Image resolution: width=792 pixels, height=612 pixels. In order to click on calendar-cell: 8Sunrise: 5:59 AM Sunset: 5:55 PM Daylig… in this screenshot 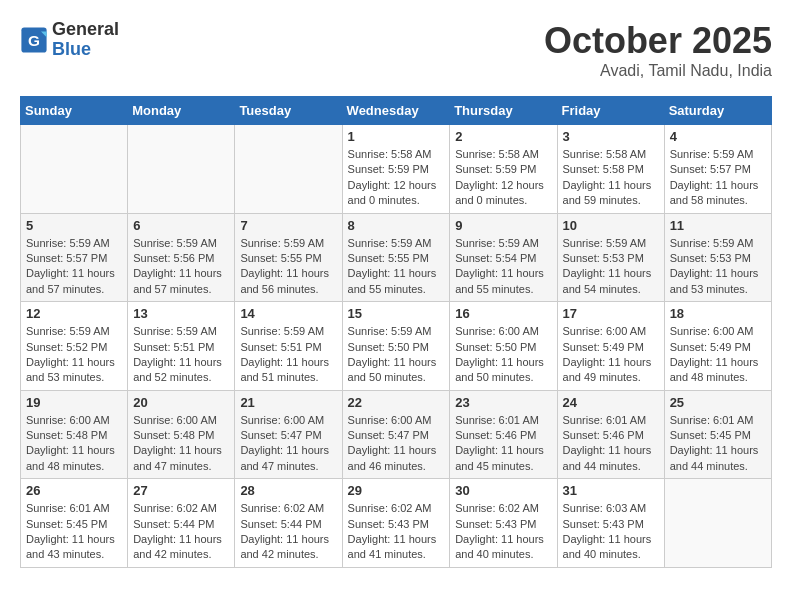, I will do `click(396, 258)`.